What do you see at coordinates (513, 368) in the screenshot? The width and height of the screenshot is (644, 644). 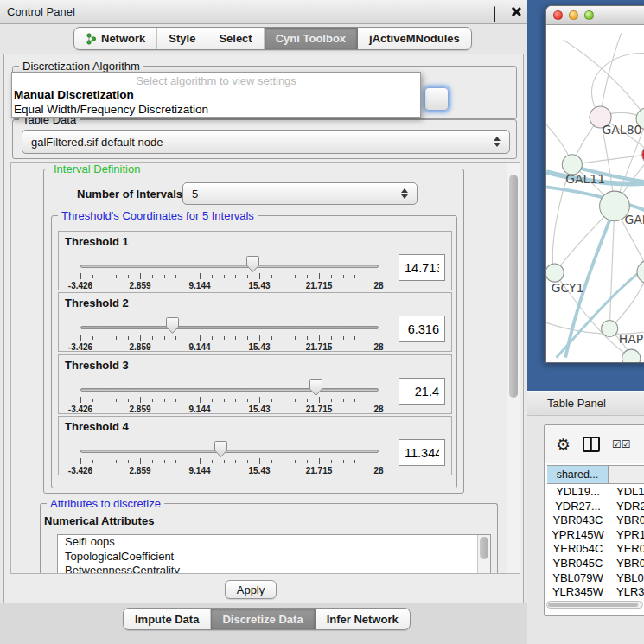 I see `panel-scrollbar` at bounding box center [513, 368].